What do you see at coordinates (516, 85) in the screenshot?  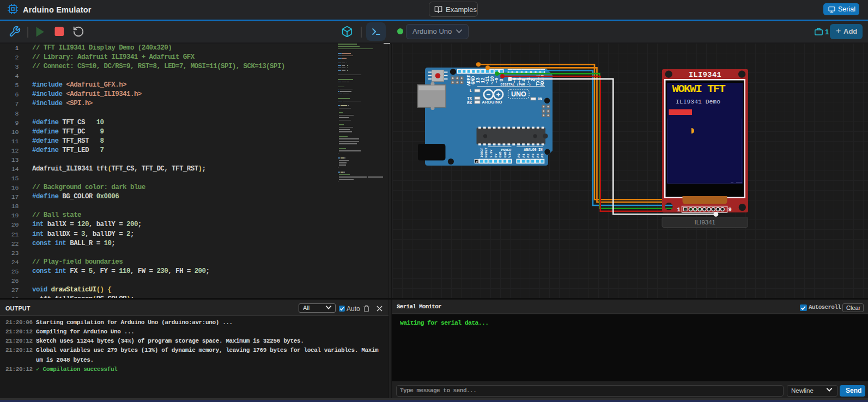 I see `svg-text: DIGITAL (PWM ~)` at bounding box center [516, 85].